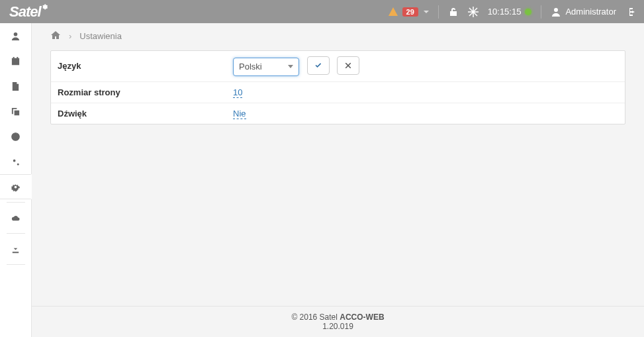  I want to click on unlock-icon, so click(453, 12).